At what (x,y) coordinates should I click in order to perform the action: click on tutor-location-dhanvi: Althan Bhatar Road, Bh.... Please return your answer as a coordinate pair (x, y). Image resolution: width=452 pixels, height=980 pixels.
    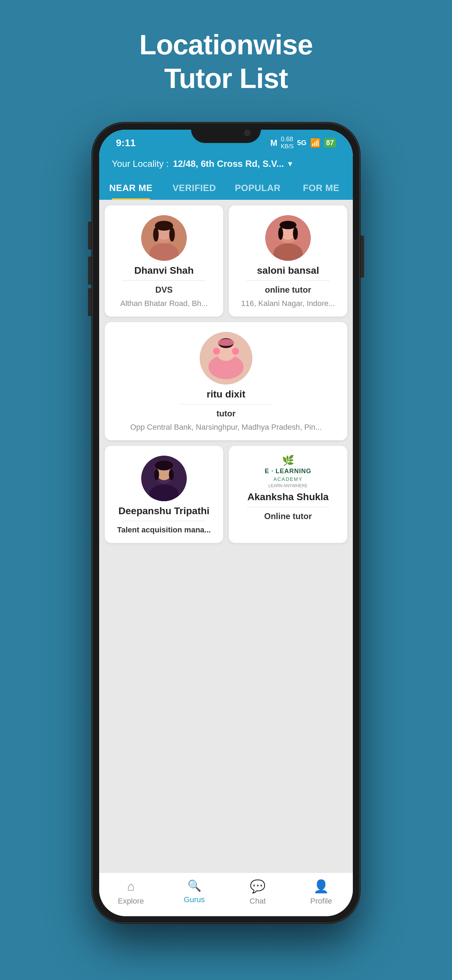
    Looking at the image, I should click on (164, 304).